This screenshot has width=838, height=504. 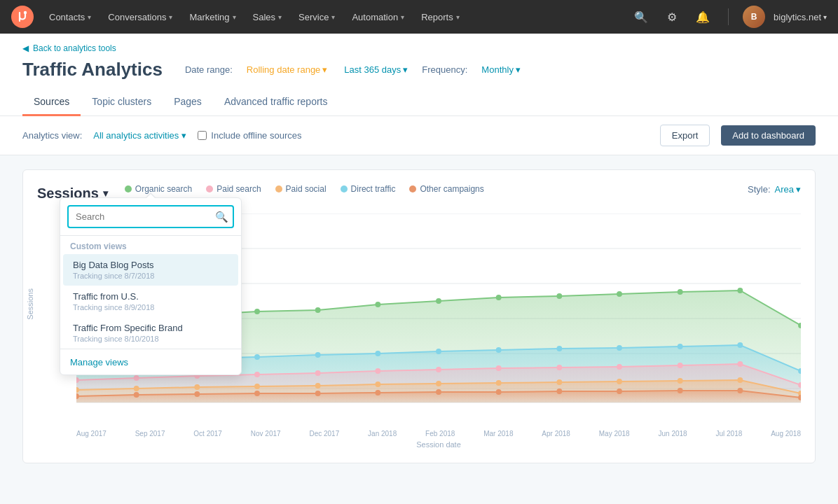 I want to click on nav-marketing: Marketing ▾, so click(x=212, y=17).